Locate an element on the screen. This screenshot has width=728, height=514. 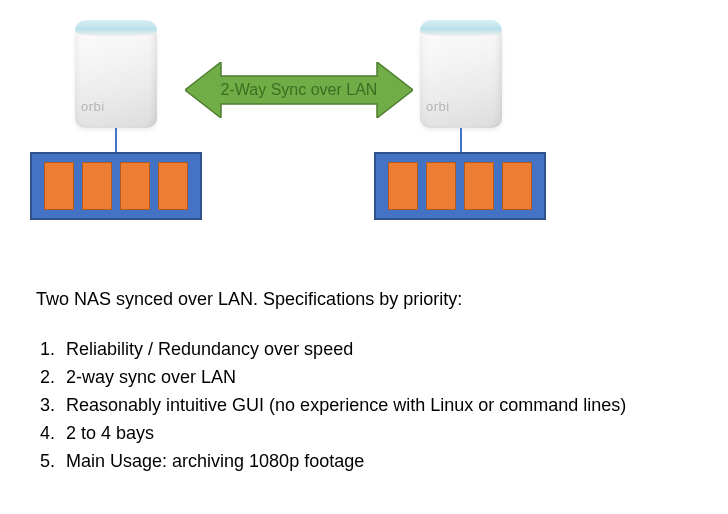
spec-item: 2 to 4 bays is located at coordinates (378, 433).